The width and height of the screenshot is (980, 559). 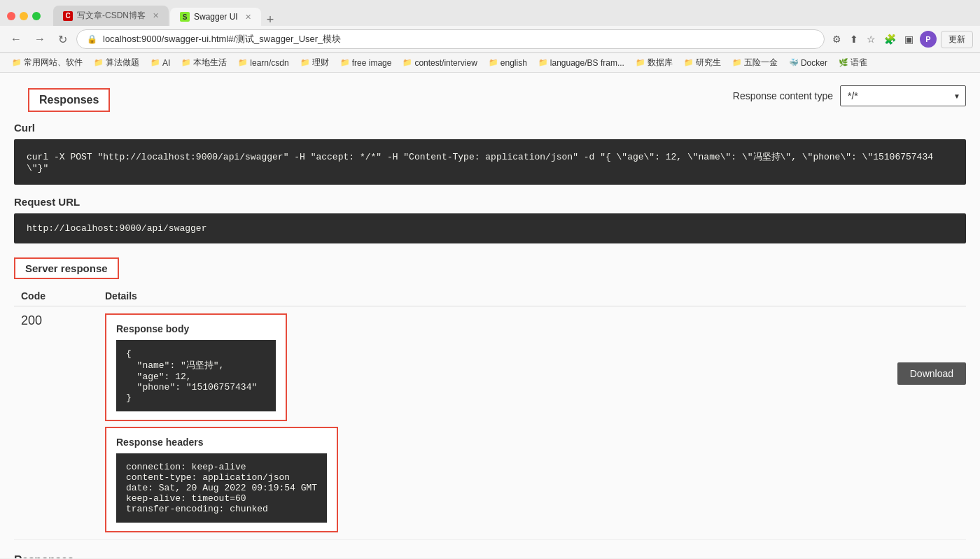 I want to click on forward-button: →, so click(x=40, y=39).